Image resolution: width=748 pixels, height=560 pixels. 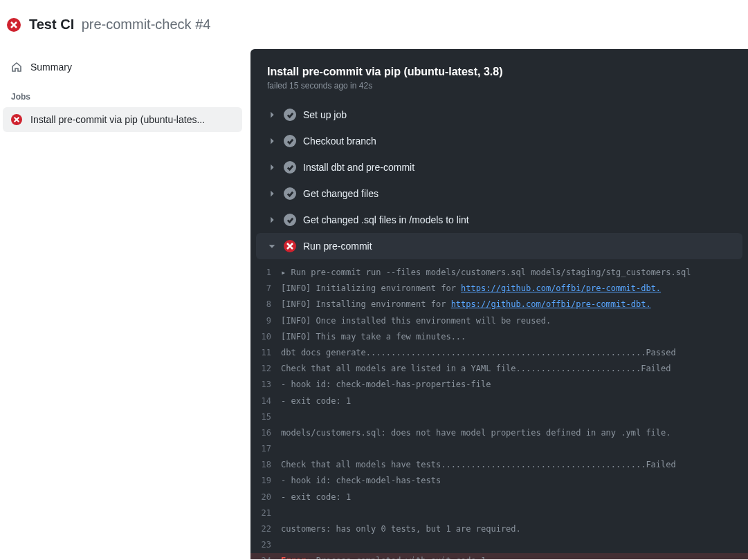 I want to click on line-content: [INFO] Initializing environment for http…, so click(x=509, y=289).